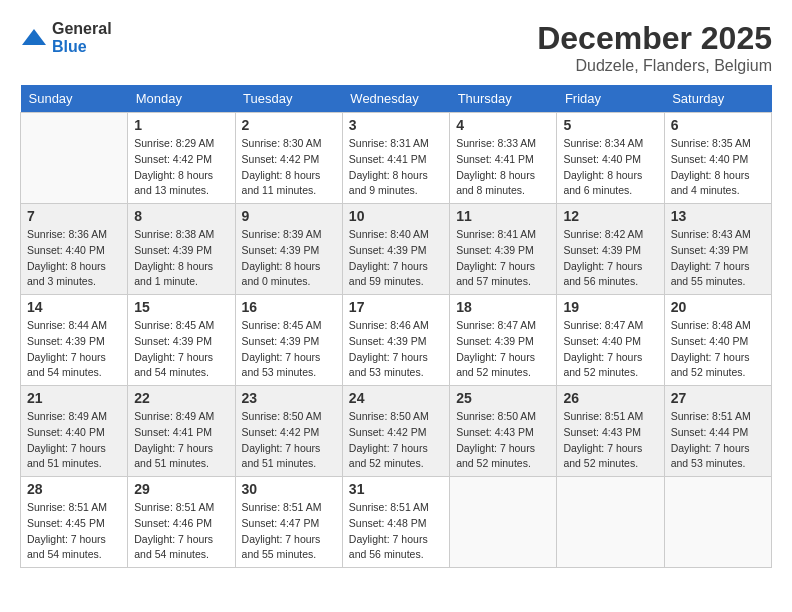 The width and height of the screenshot is (792, 612). I want to click on day-info: Sunrise: 8:48 AM Sunset: 4:40 PM Dayligh…, so click(718, 350).